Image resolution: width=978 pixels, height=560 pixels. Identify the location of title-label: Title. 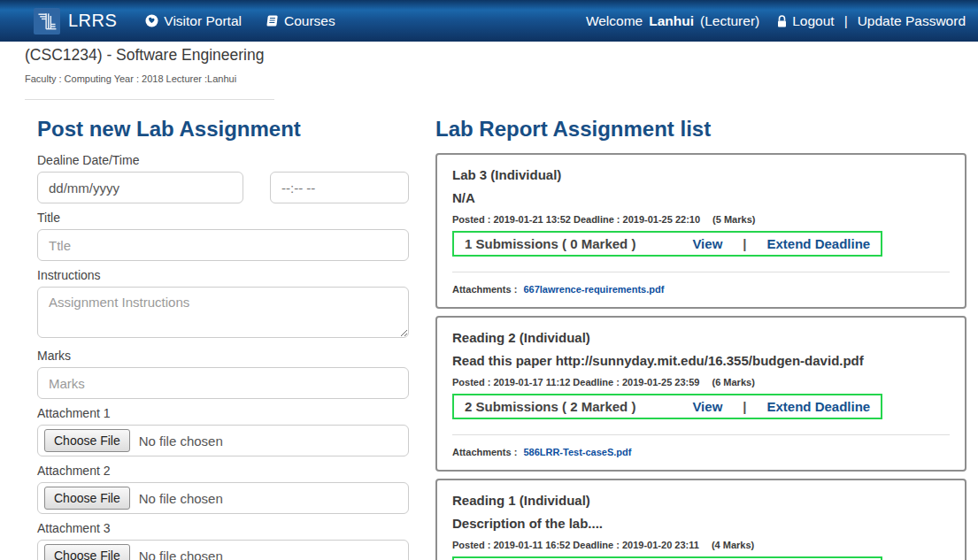
(223, 218).